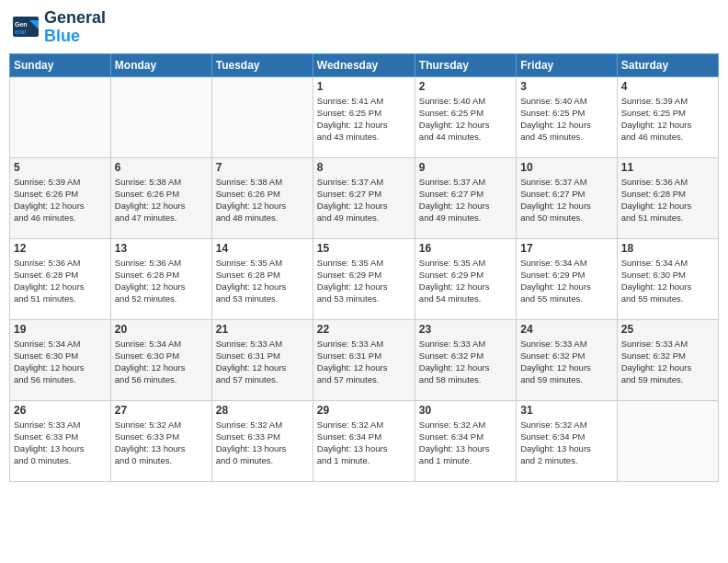 This screenshot has height=563, width=728. Describe the element at coordinates (162, 167) in the screenshot. I see `day-number: 6` at that location.